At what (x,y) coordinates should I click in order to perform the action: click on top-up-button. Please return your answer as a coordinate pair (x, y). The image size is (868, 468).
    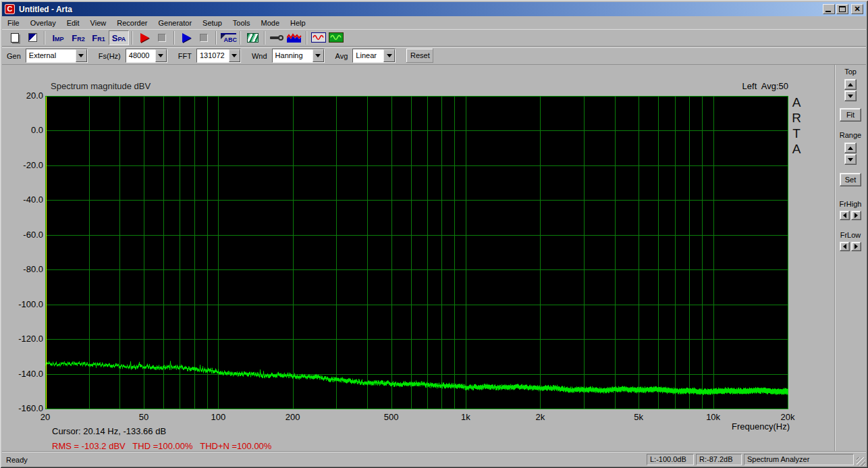
    Looking at the image, I should click on (850, 84).